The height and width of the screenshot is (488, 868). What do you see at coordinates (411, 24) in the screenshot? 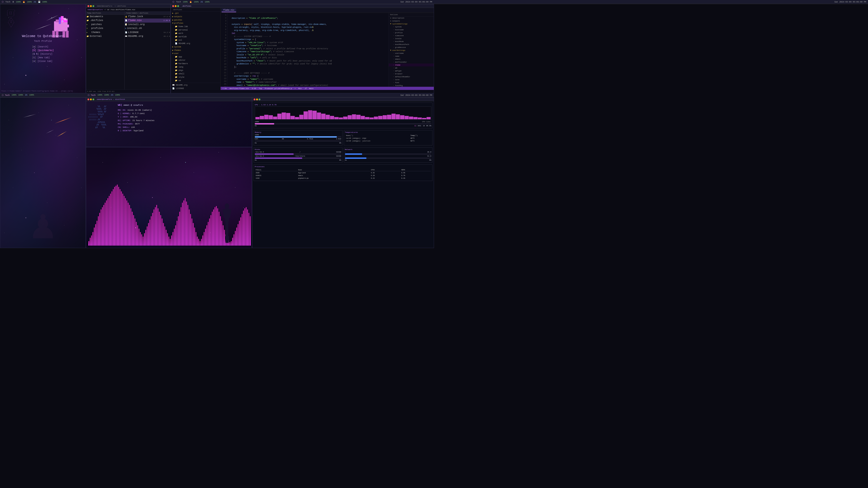
I see `outline-system-settings: ▼ systemSettings` at bounding box center [411, 24].